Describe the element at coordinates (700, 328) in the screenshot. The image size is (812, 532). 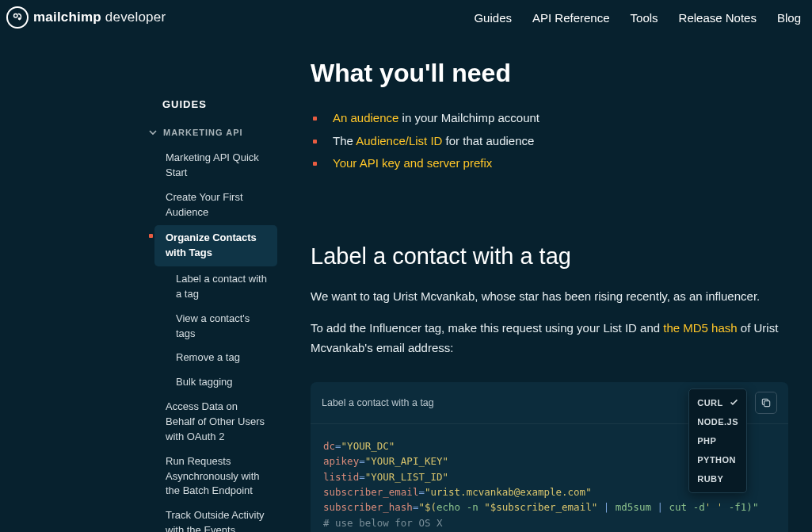
I see `link: the MD5 hash` at that location.